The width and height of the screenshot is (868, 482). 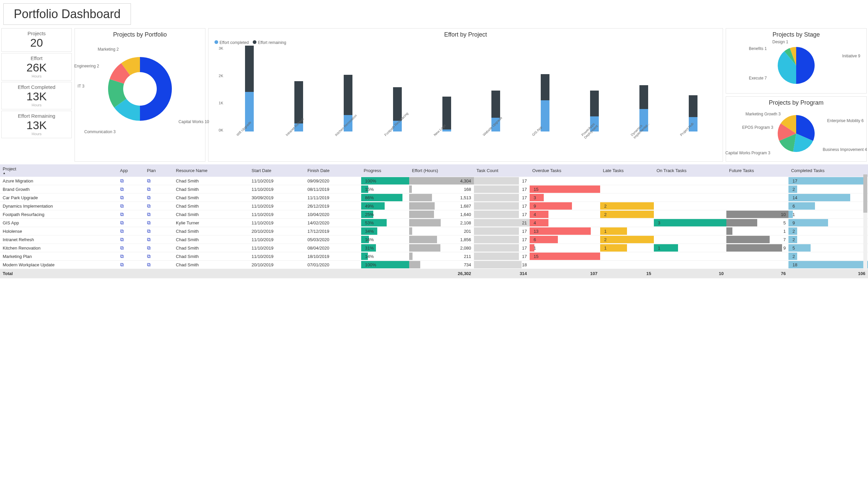 What do you see at coordinates (385, 170) in the screenshot?
I see `column-header: Progress` at bounding box center [385, 170].